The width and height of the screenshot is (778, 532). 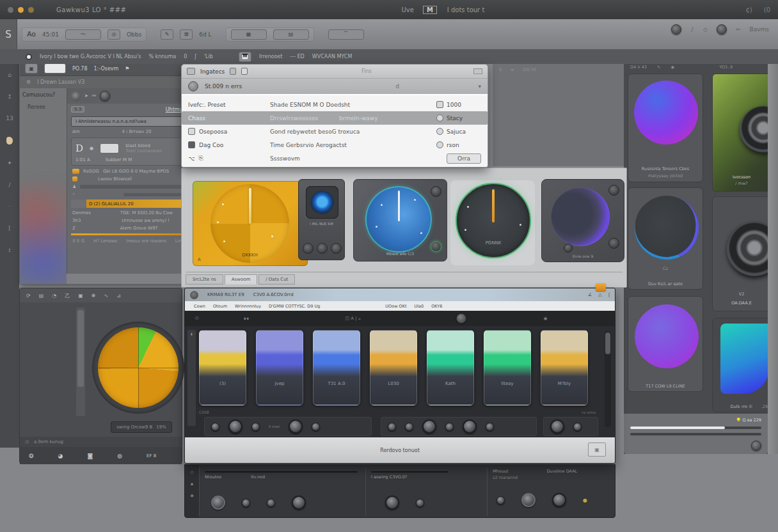 What do you see at coordinates (296, 426) in the screenshot?
I see `kg1-knob-d` at bounding box center [296, 426].